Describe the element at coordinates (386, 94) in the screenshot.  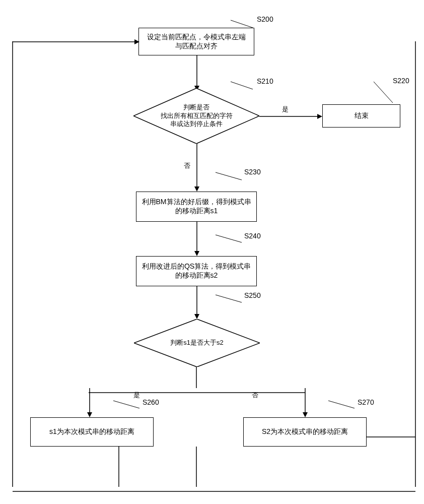
I see `leader-s220` at that location.